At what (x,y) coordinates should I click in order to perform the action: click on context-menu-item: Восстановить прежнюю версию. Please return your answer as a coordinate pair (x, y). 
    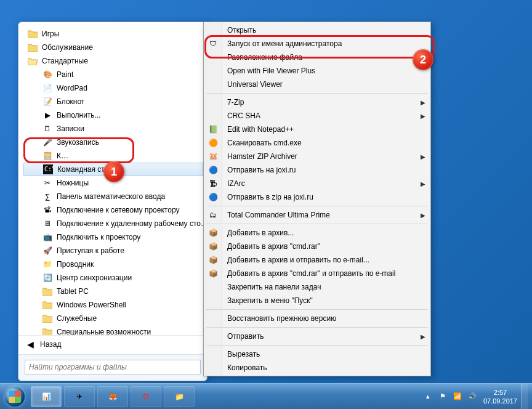
    Looking at the image, I should click on (326, 318).